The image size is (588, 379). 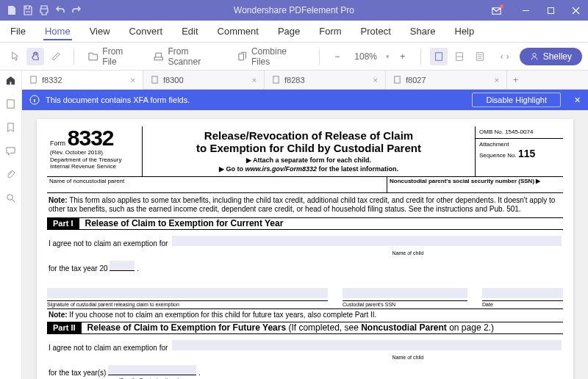 I want to click on tab-f8283: f8283×, so click(x=325, y=80).